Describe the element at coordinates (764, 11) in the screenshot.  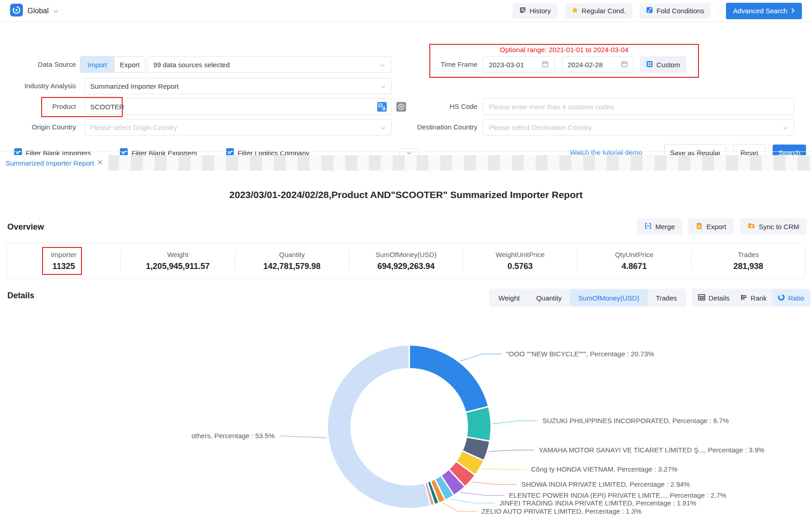
I see `advanced-search-button: Advanced Search` at that location.